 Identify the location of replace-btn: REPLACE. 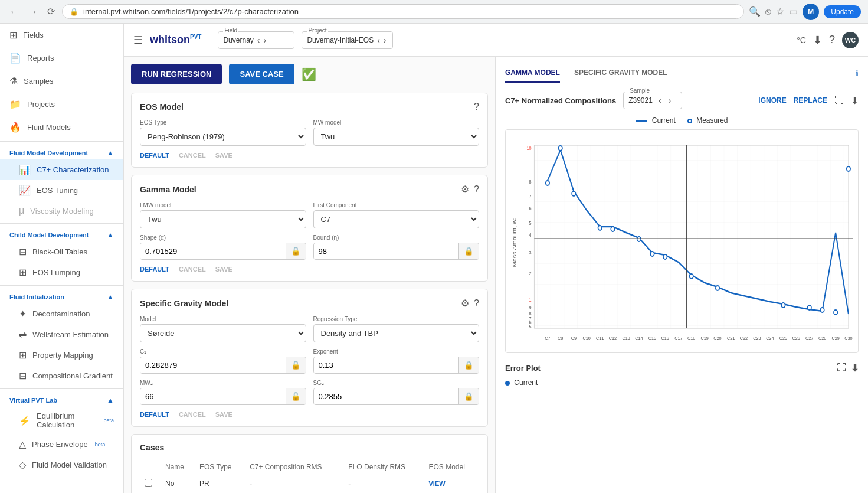
(811, 100).